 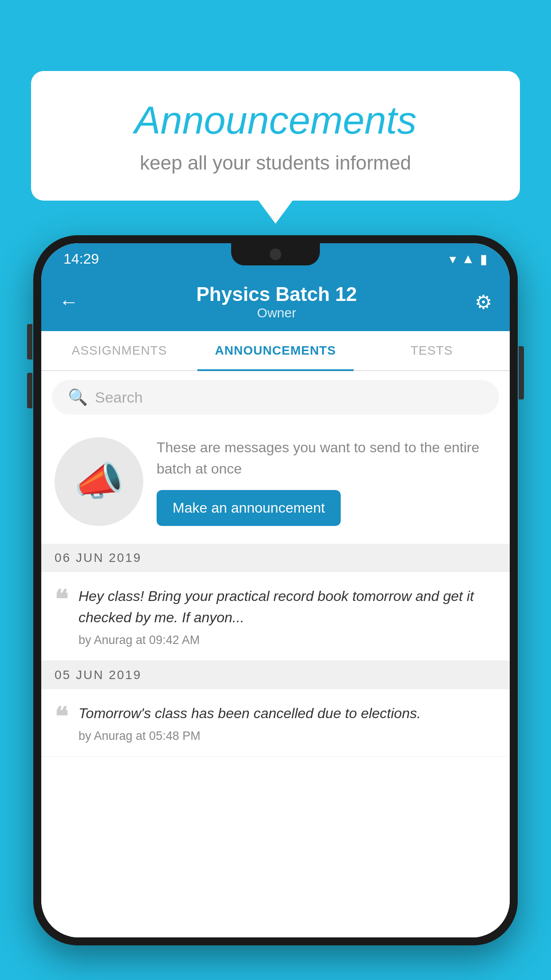 I want to click on tab-assignments: ASSIGNMENTS, so click(x=119, y=351).